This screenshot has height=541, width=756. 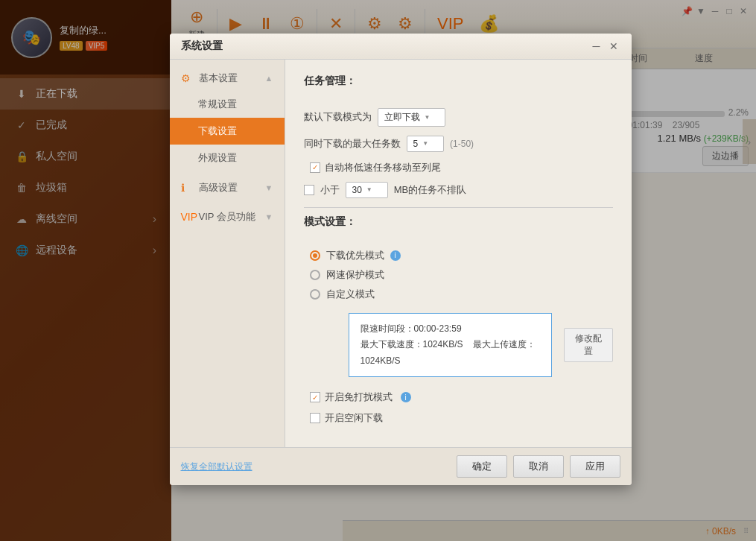 I want to click on task-section-header: 任务管理：, so click(x=459, y=86).